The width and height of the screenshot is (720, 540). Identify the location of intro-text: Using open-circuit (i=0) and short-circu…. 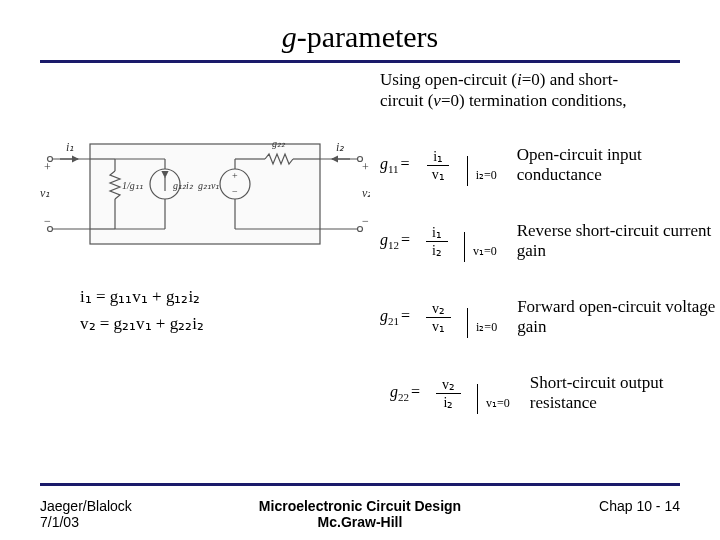
(520, 90).